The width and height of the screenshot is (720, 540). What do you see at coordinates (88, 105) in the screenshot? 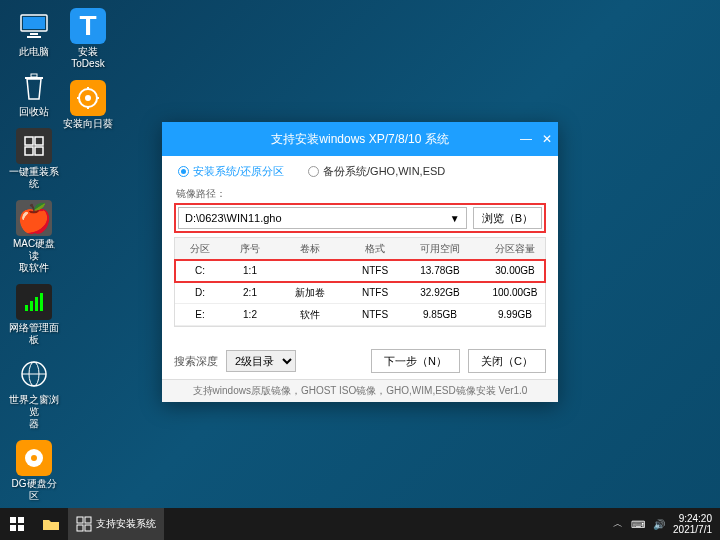
I see `desktop-icon-sunflower: 安装向日葵` at bounding box center [88, 105].